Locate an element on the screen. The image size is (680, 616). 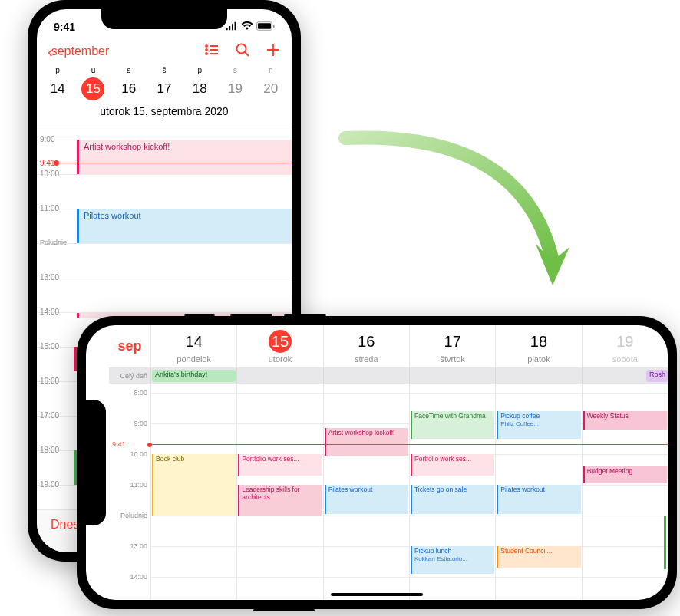
calendar-event: Student Council... is located at coordinates (539, 557).